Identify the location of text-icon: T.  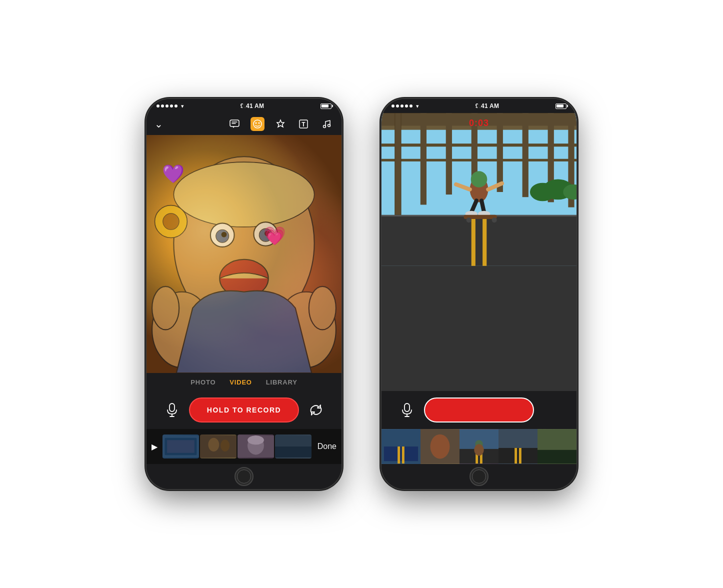
(304, 124).